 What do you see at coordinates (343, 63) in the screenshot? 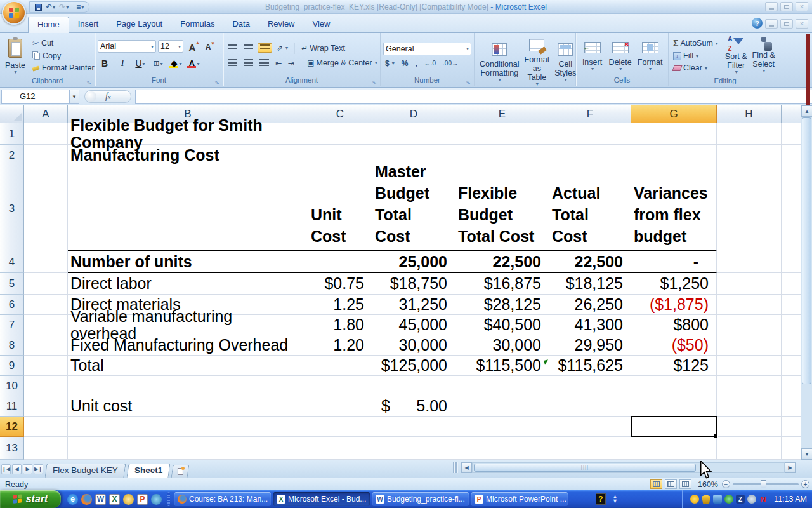
I see `merge-center-button: ▣Merge & Center▾` at bounding box center [343, 63].